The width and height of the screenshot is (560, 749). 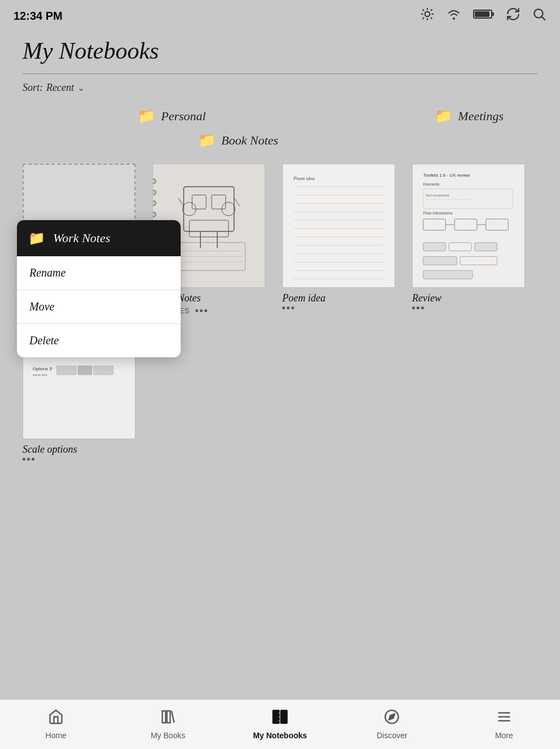 I want to click on nav-label-my-books: My Books, so click(x=168, y=735).